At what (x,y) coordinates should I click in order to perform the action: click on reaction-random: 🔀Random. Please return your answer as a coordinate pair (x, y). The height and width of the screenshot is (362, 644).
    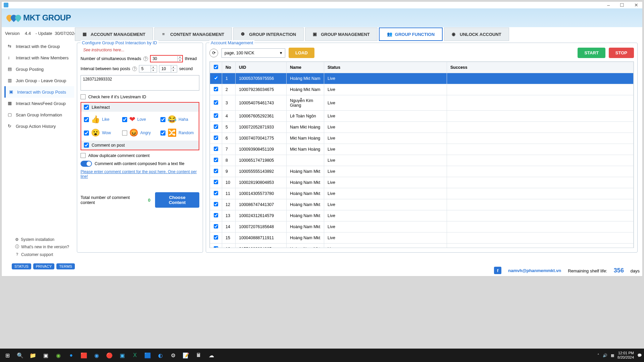
    Looking at the image, I should click on (178, 133).